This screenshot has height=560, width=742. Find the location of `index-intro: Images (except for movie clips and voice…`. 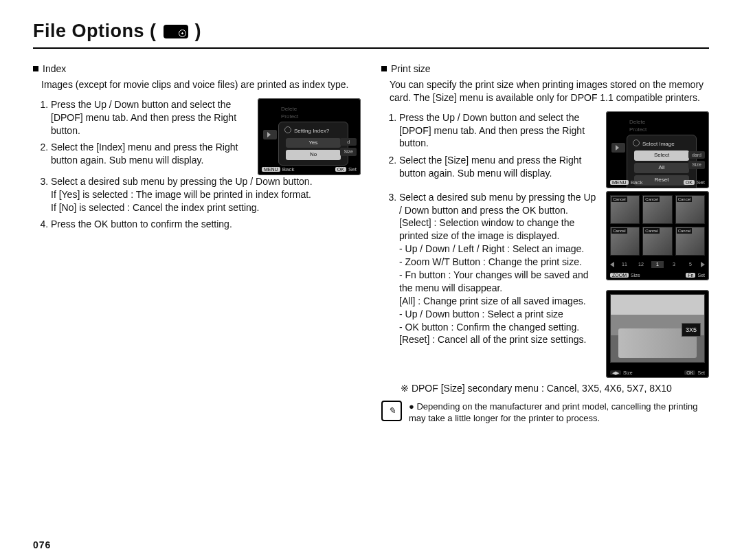

index-intro: Images (except for movie clips and voice… is located at coordinates (201, 85).